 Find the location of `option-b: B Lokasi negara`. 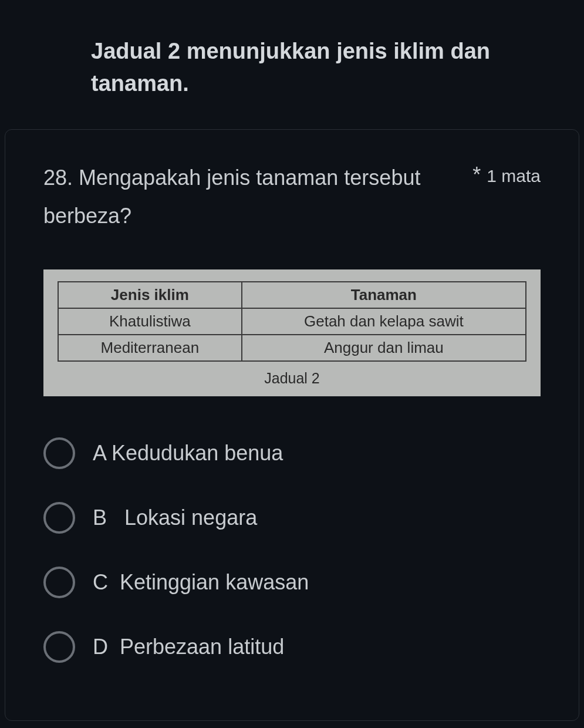

option-b: B Lokasi negara is located at coordinates (292, 518).